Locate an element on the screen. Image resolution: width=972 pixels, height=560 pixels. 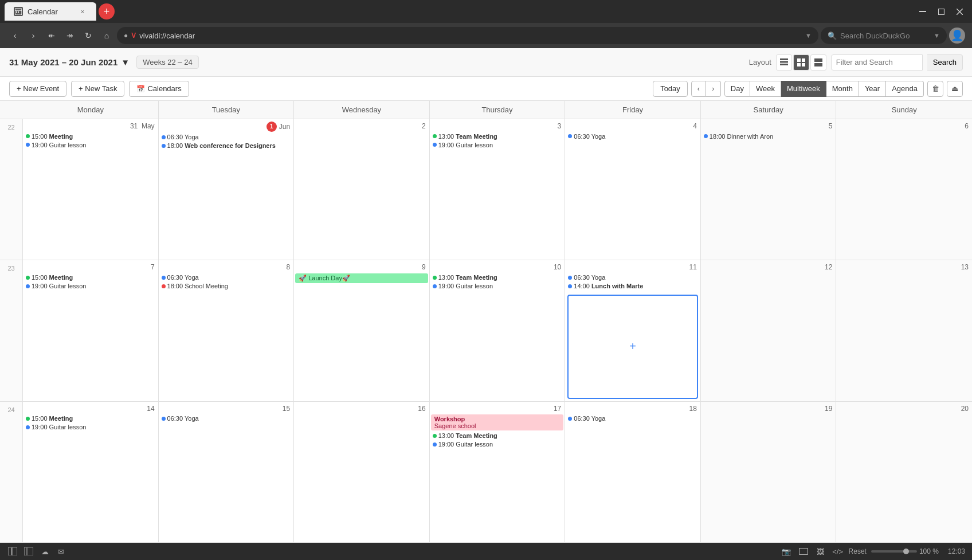
day-cell-7jun: 7 15:00 Meeting 19:00 Guitar lesson is located at coordinates (91, 330).